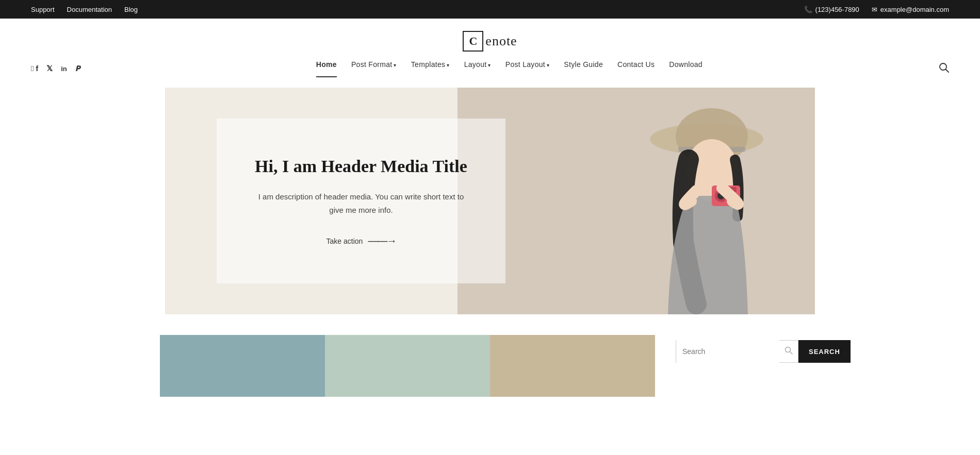  I want to click on logo-name: enote, so click(501, 41).